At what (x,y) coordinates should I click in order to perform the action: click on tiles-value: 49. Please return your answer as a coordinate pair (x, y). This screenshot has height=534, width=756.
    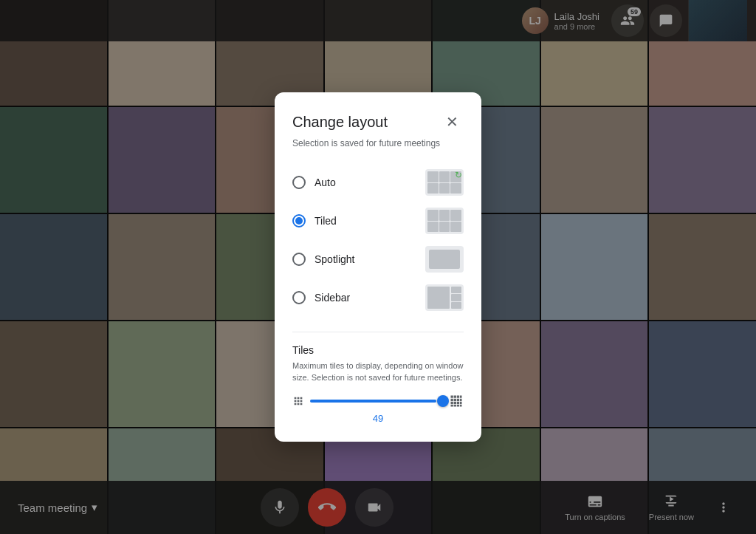
    Looking at the image, I should click on (378, 418).